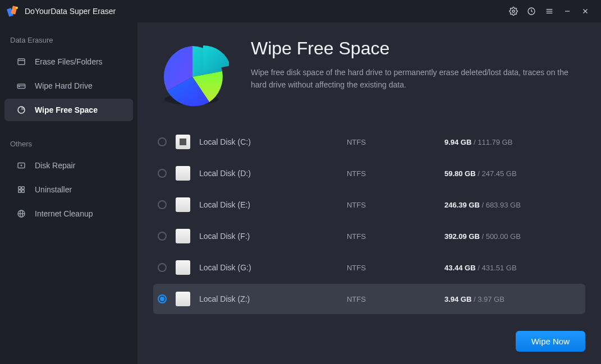  What do you see at coordinates (268, 142) in the screenshot?
I see `disk-name: Local Disk (C:)` at bounding box center [268, 142].